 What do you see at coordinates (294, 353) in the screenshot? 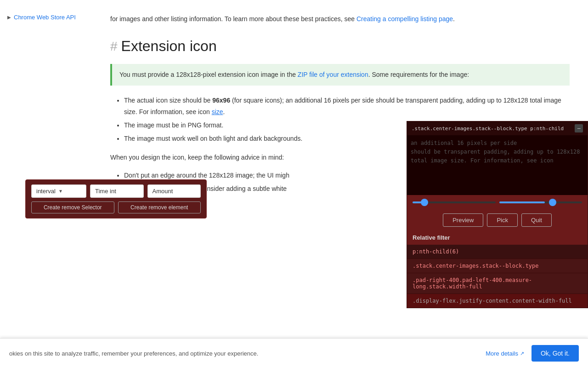
I see `cookie-bar: okies on this site to analyze traffic, r…` at bounding box center [294, 353].